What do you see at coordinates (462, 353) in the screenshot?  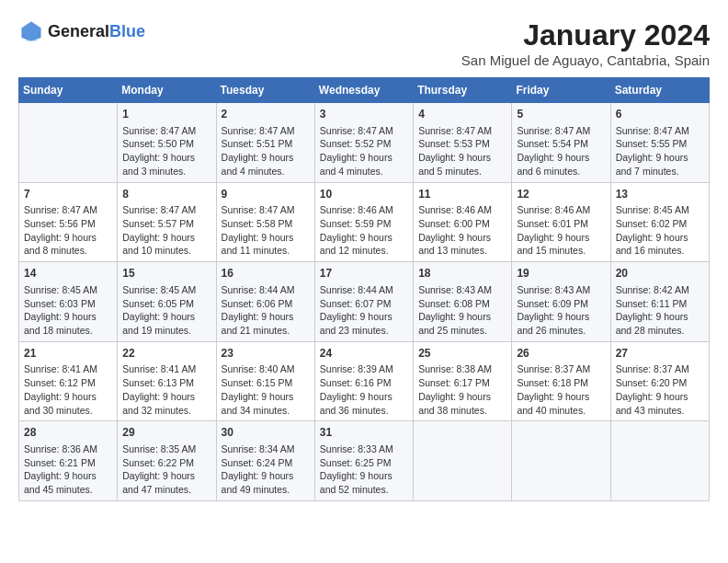 I see `day-number: 25` at bounding box center [462, 353].